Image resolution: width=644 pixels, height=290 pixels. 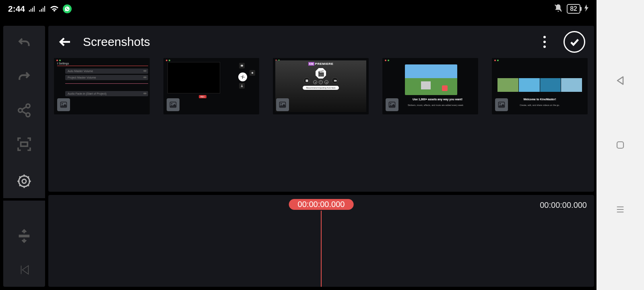 What do you see at coordinates (574, 9) in the screenshot?
I see `battery-indicator: 82` at bounding box center [574, 9].